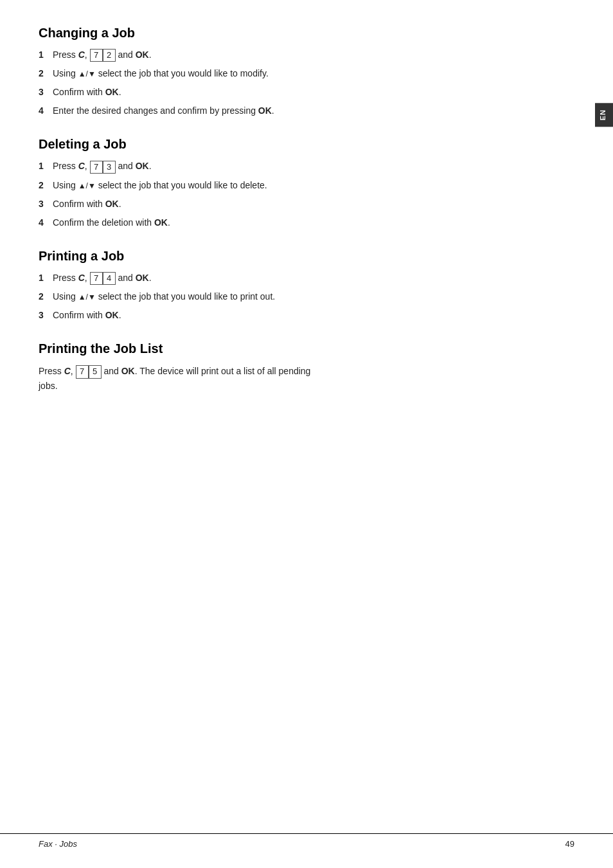 This screenshot has width=613, height=868. I want to click on list-content: Press C, 72 and OK., so click(194, 55).